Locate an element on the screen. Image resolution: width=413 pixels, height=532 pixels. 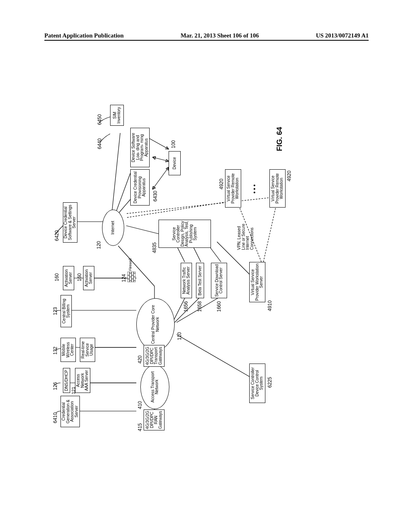
box-dns-dhcp: DNS/DHCP is located at coordinates (67, 380).